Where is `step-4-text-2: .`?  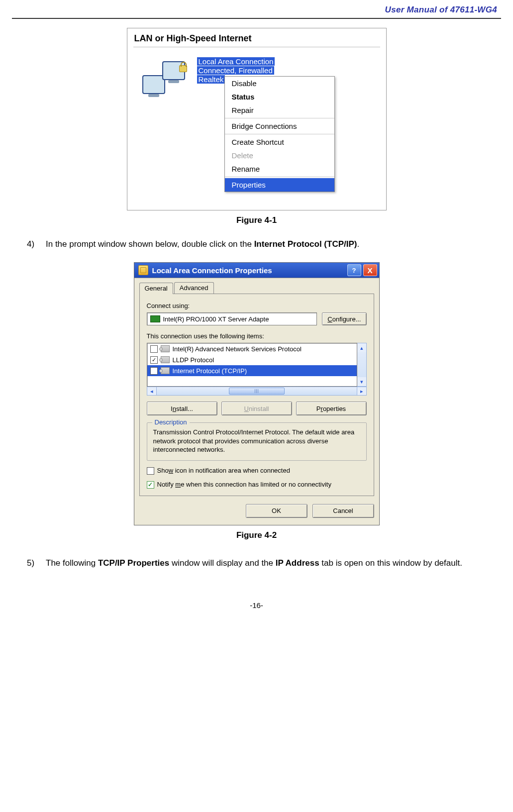
step-4-text-2: . is located at coordinates (358, 244).